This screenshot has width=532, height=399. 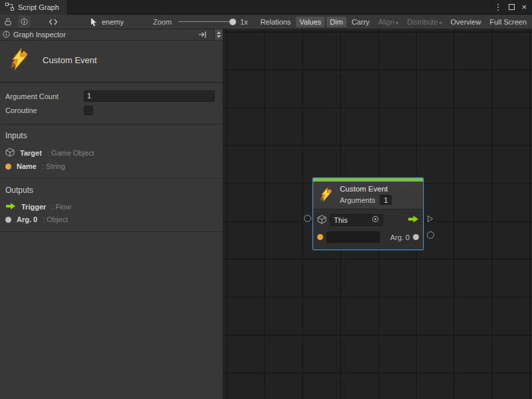 What do you see at coordinates (266, 22) in the screenshot?
I see `graph-toolbar: enemy Zoom 1x Relations Values Dim Carry…` at bounding box center [266, 22].